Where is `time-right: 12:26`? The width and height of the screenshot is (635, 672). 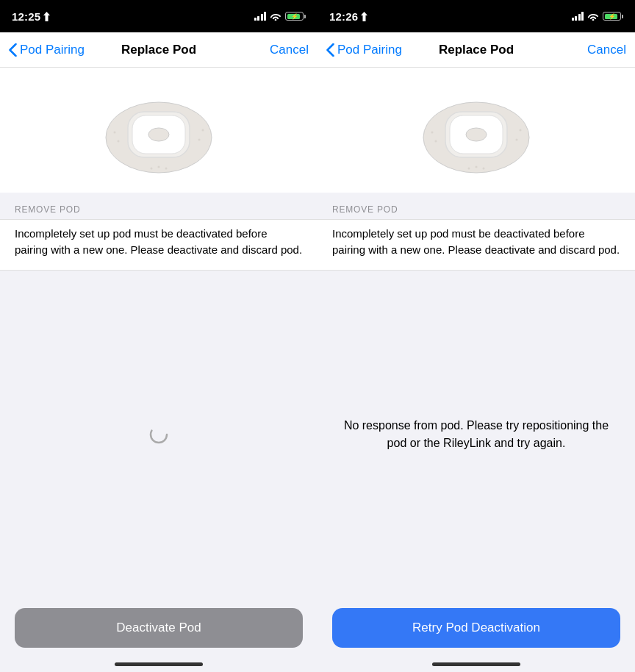 time-right: 12:26 is located at coordinates (344, 16).